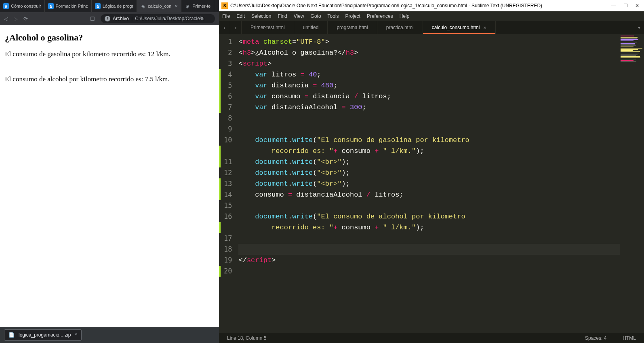  I want to click on bookmark-icon: ☐, so click(93, 19).